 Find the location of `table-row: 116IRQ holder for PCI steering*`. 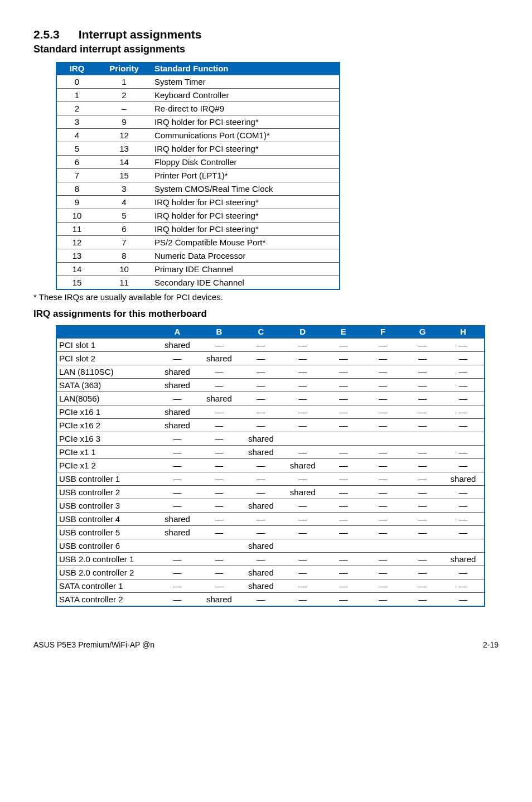

table-row: 116IRQ holder for PCI steering* is located at coordinates (198, 229).